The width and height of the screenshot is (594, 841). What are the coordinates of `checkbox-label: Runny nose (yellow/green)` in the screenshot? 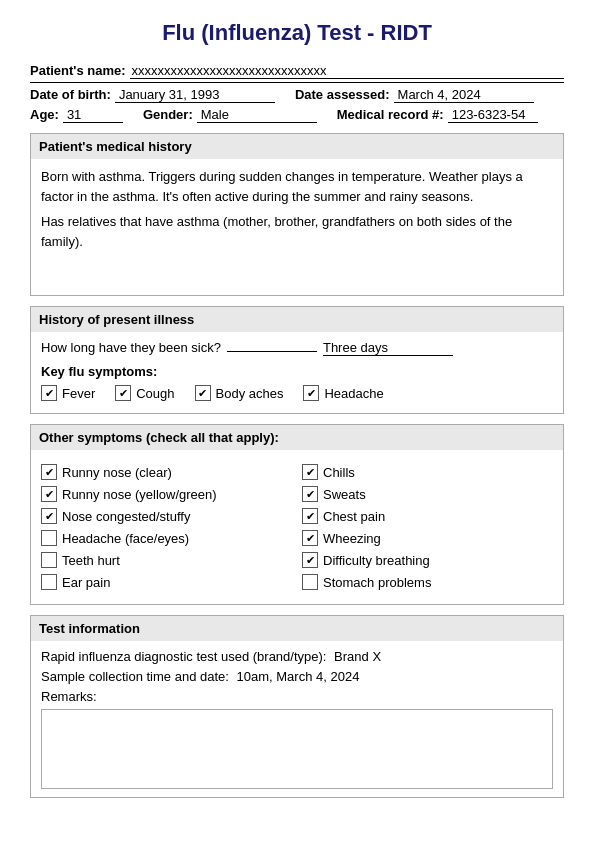 It's located at (140, 494).